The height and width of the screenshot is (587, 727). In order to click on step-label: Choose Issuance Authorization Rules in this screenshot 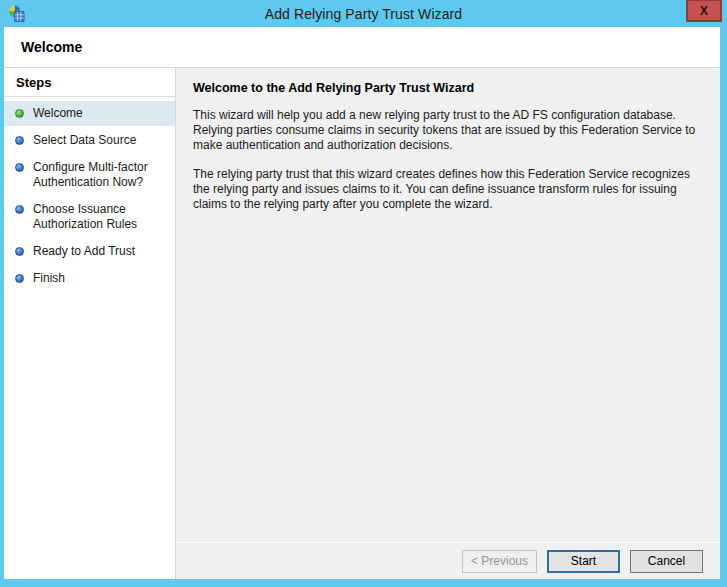, I will do `click(101, 217)`.